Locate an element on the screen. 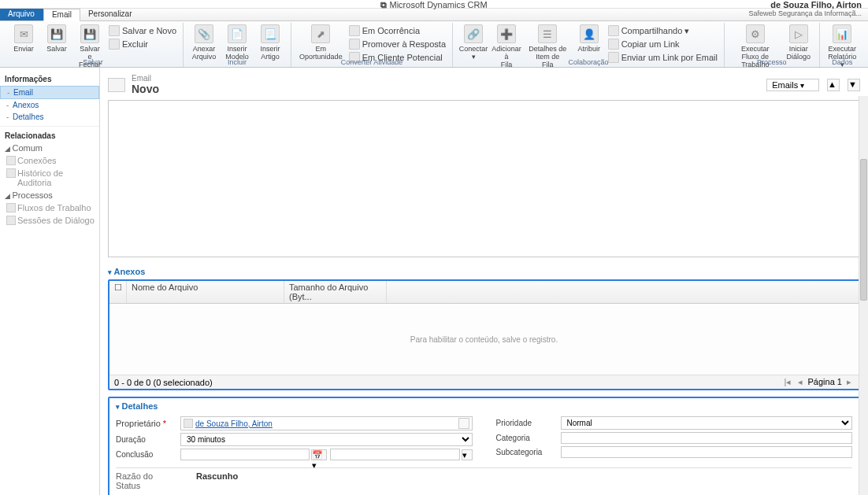 Image resolution: width=868 pixels, height=495 pixels. to-opportunity-button: ⬈Em Oportunidade is located at coordinates (321, 42).